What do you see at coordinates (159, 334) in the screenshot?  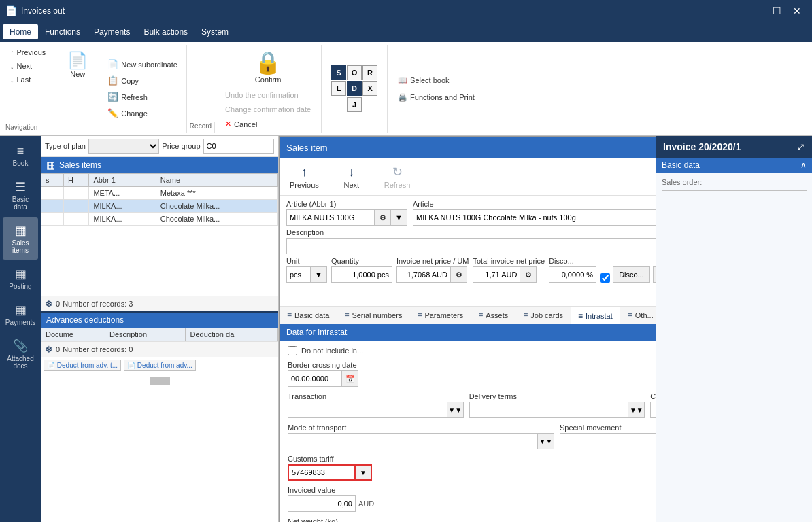 I see `advances-table-container: Docume Description Deduction da` at bounding box center [159, 334].